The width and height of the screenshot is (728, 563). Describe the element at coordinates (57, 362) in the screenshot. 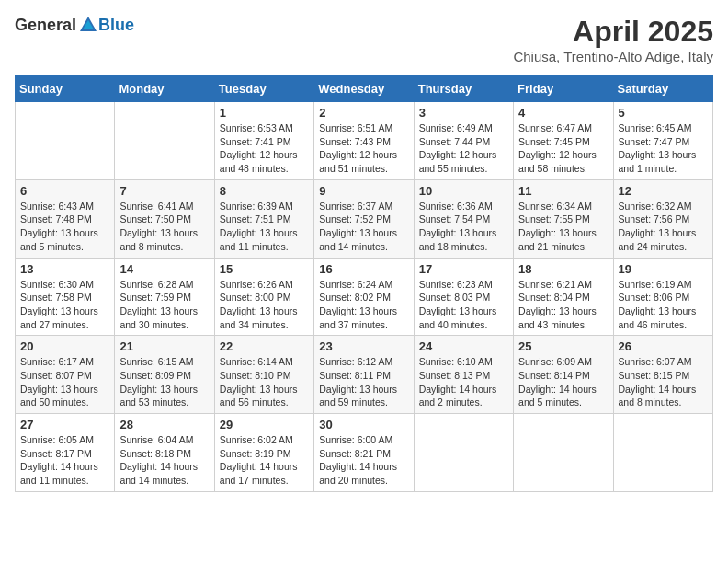

I see `sunrise-text: Sunrise: 6:17 AM` at that location.